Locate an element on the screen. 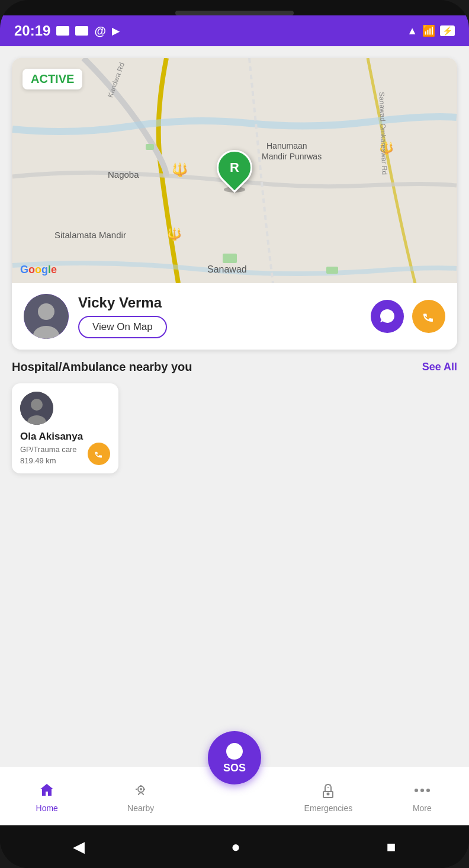  profile-info: Vicky Verma View On Map is located at coordinates (220, 316).